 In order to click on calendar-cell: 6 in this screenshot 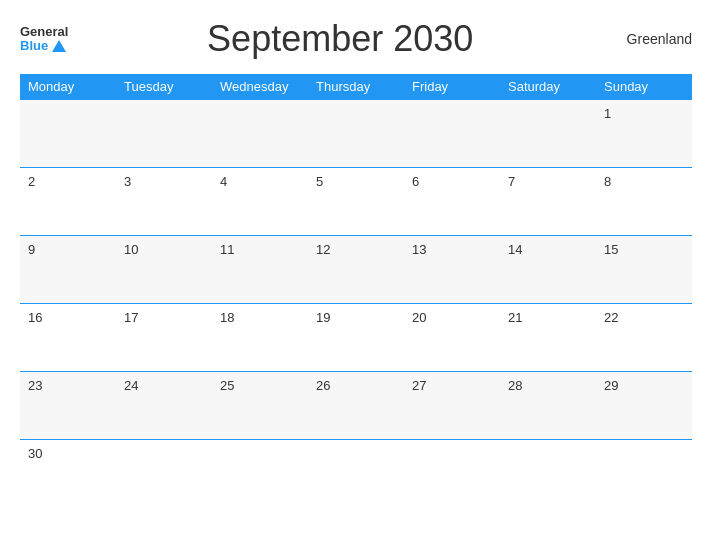, I will do `click(452, 202)`.